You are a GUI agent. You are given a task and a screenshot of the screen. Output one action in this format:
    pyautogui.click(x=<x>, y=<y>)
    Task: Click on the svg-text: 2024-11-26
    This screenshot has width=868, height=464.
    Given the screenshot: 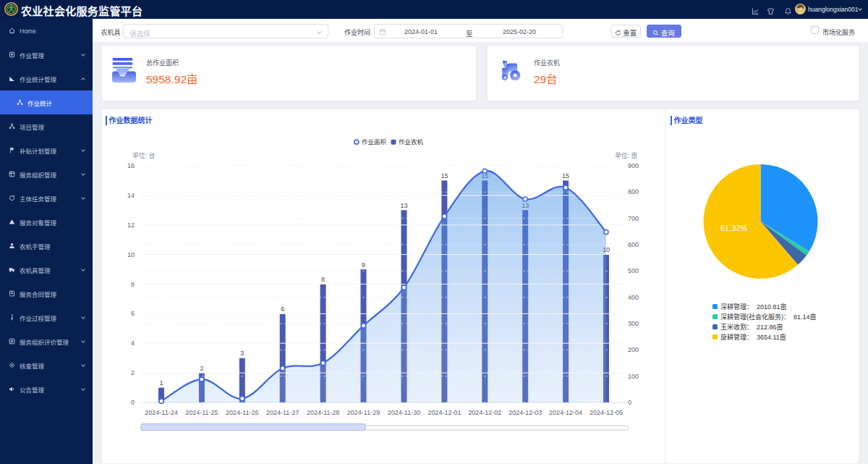 What is the action you would take?
    pyautogui.click(x=242, y=413)
    